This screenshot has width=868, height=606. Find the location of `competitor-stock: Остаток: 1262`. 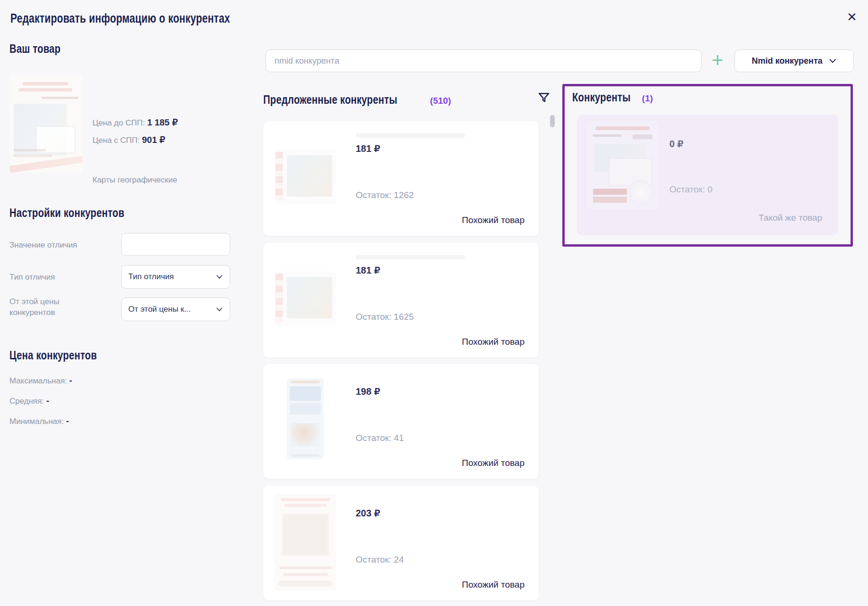

competitor-stock: Остаток: 1262 is located at coordinates (385, 195).